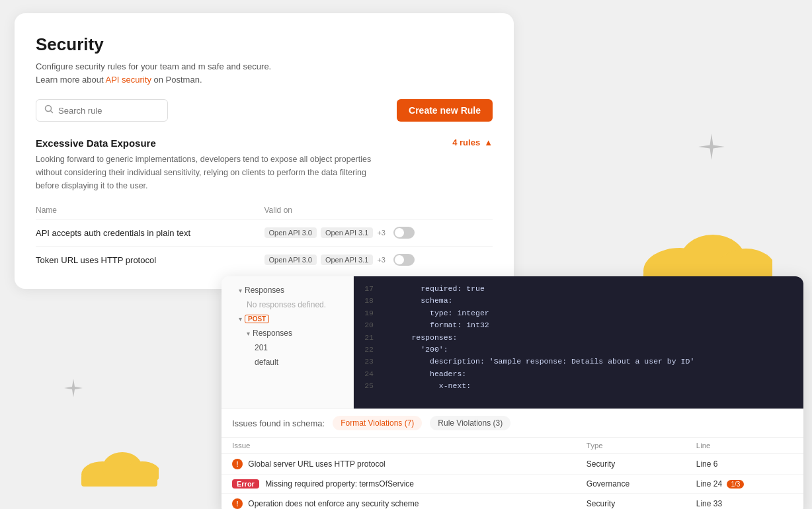 The height and width of the screenshot is (509, 812). Describe the element at coordinates (579, 362) in the screenshot. I see `code-line: 23 description: 'Sample response: Detail…` at that location.